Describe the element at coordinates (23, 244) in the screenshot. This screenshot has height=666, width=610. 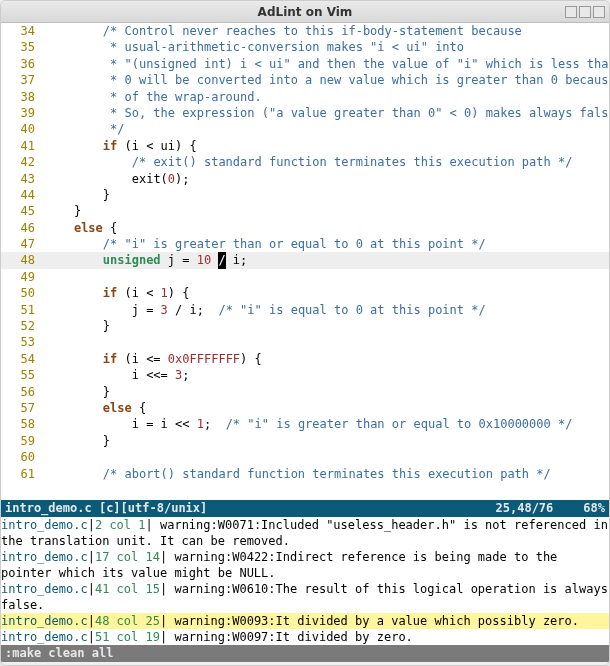
I see `line-number: 47` at that location.